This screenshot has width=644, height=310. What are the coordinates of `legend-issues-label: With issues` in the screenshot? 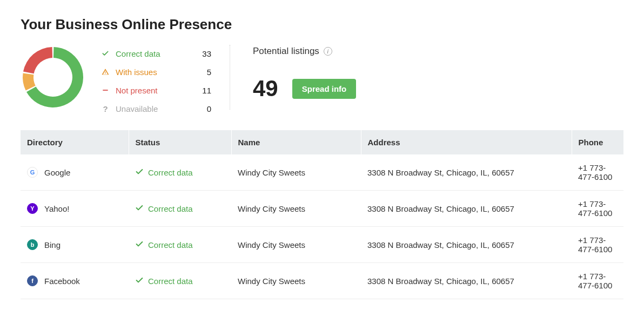 It's located at (156, 72).